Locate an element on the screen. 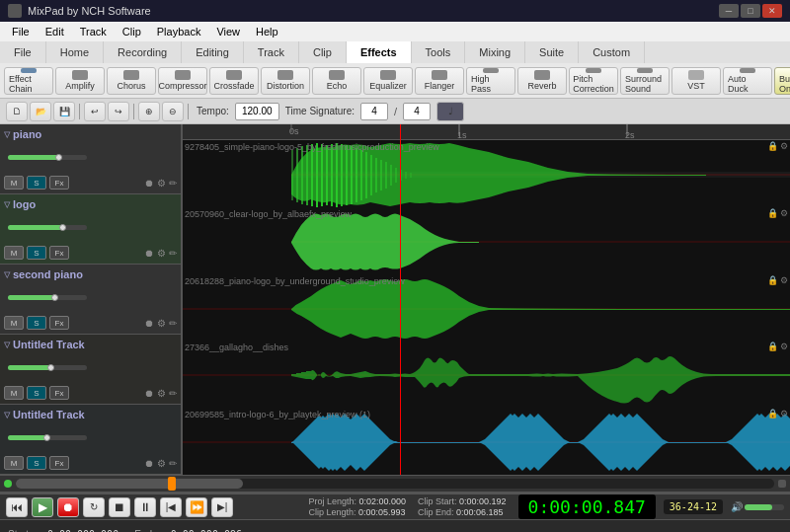 The height and width of the screenshot is (532, 790). track-vol-second-piano is located at coordinates (47, 298).